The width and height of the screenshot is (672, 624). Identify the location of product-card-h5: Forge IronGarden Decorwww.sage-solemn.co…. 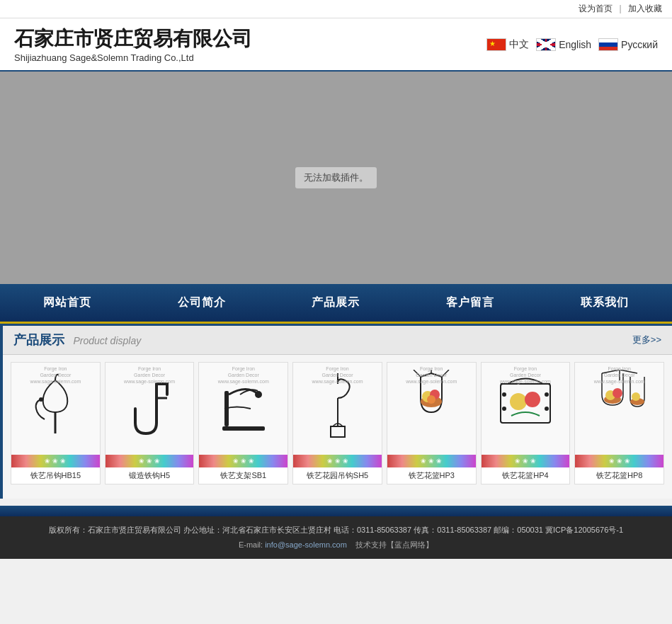
(150, 424).